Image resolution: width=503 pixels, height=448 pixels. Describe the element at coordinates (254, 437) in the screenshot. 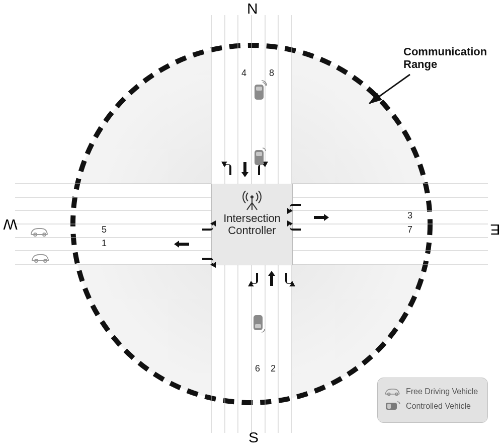

I see `compass-s: S` at that location.